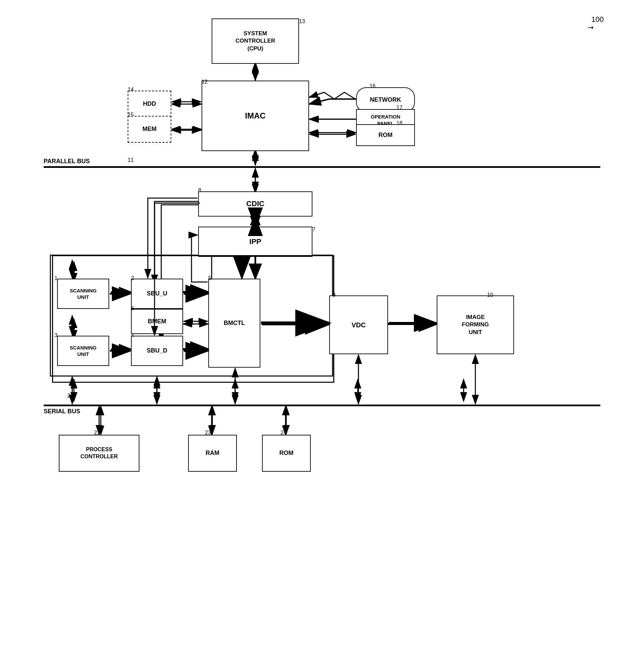 The image size is (644, 653). What do you see at coordinates (322, 167) in the screenshot?
I see `parallel-bus-line` at bounding box center [322, 167].